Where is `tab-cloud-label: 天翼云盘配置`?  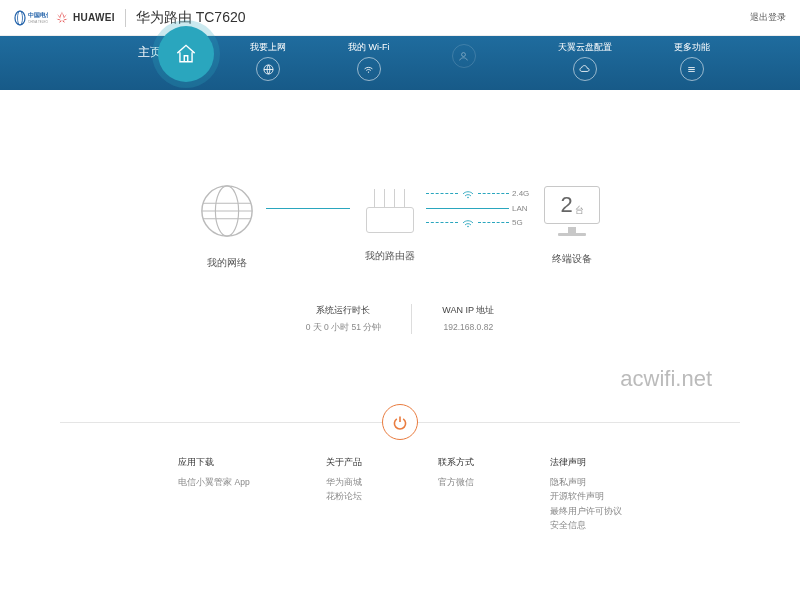 tab-cloud-label: 天翼云盘配置 is located at coordinates (585, 48).